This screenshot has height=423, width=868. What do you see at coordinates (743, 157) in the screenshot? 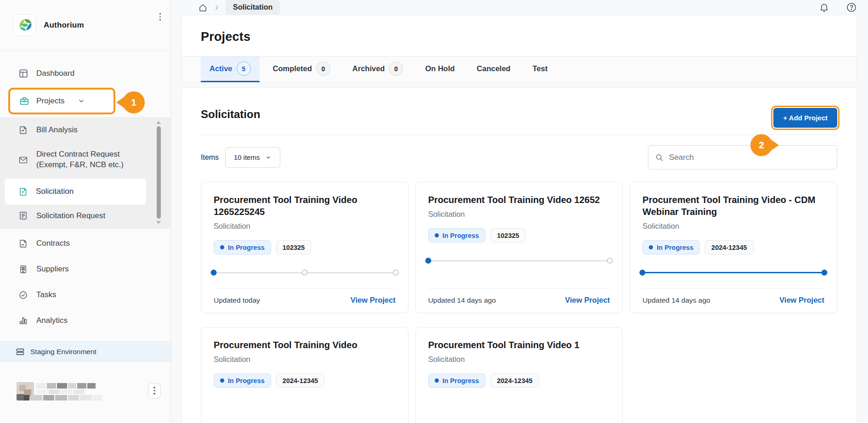
I see `search-box` at bounding box center [743, 157].